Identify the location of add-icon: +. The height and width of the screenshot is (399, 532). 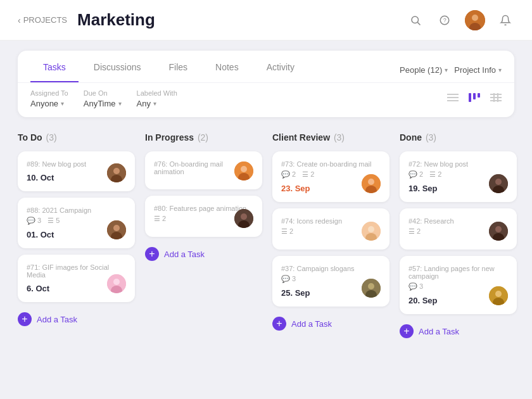
(279, 324).